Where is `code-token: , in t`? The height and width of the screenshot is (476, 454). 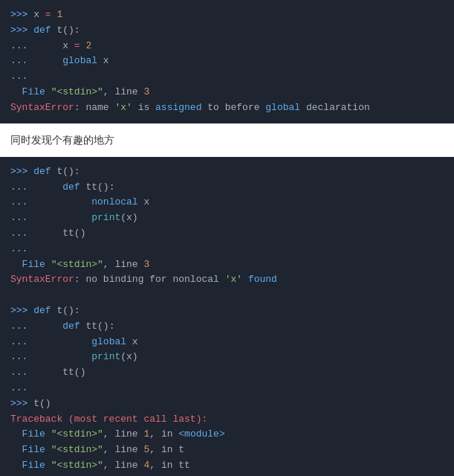 code-token: , in t is located at coordinates (166, 449).